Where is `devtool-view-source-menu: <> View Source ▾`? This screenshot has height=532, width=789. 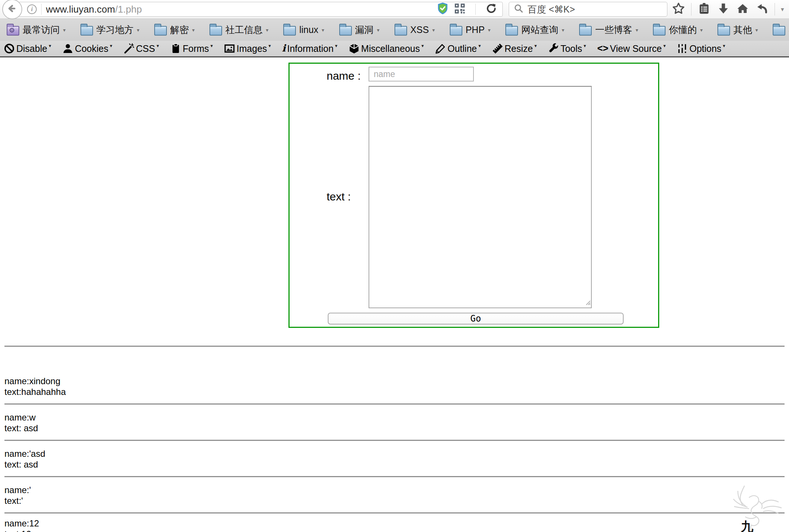 devtool-view-source-menu: <> View Source ▾ is located at coordinates (632, 49).